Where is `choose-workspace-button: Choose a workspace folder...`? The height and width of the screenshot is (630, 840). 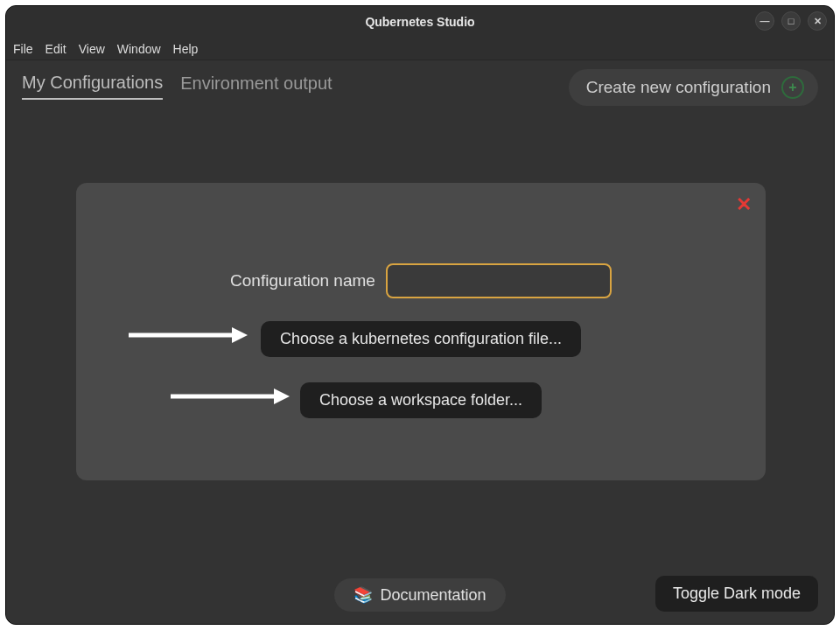
choose-workspace-button: Choose a workspace folder... is located at coordinates (421, 401).